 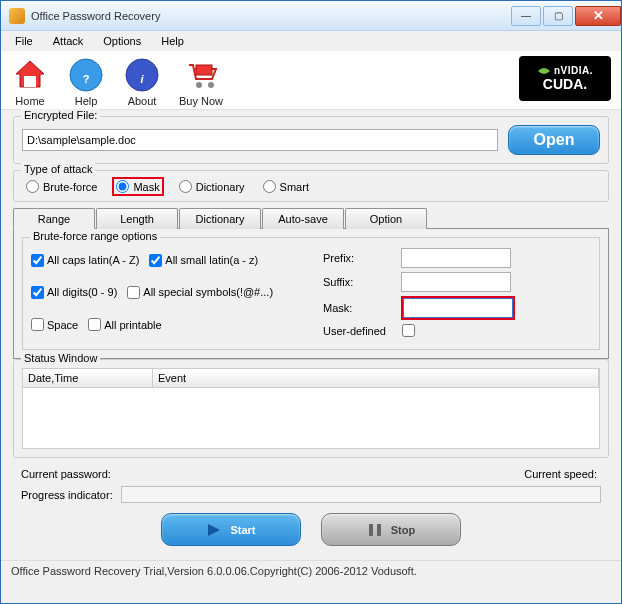 What do you see at coordinates (311, 408) in the screenshot?
I see `status-table: Date,Time Event` at bounding box center [311, 408].